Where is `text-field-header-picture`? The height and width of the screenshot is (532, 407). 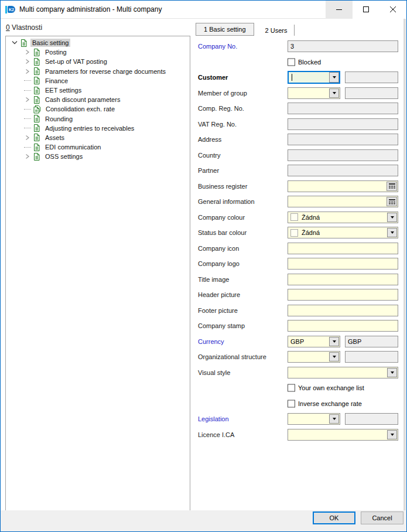 text-field-header-picture is located at coordinates (343, 295).